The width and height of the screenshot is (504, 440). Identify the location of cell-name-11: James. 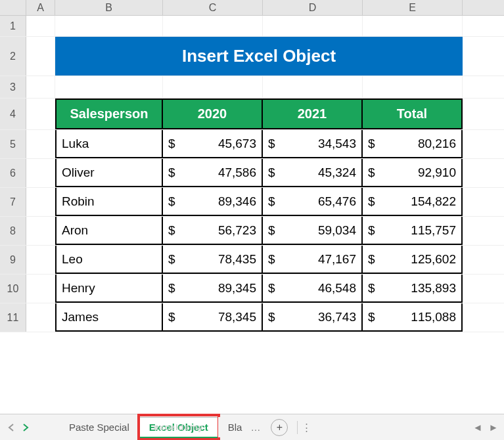
(109, 318).